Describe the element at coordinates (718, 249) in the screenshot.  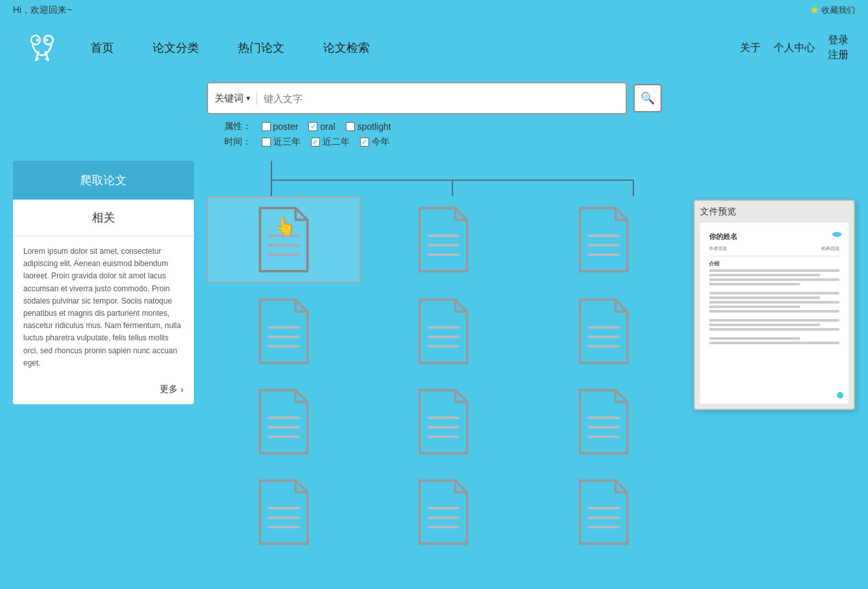
I see `preview-author-left: 作者信息` at that location.